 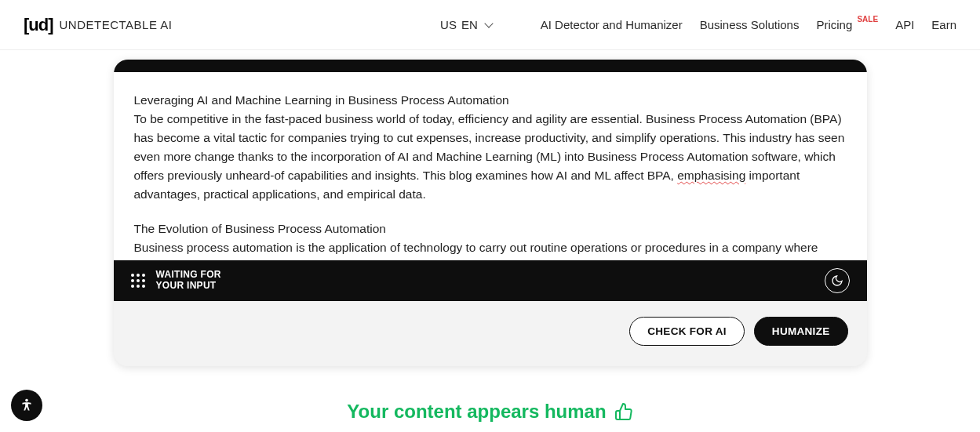 I want to click on locale-lang: EN, so click(x=469, y=25).